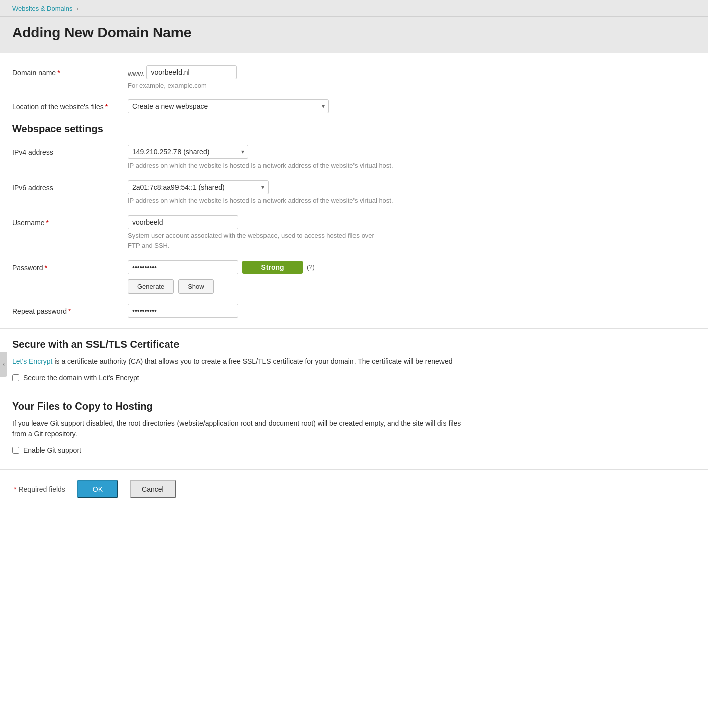  Describe the element at coordinates (70, 187) in the screenshot. I see `ipv6-label: IPv6 address` at that location.